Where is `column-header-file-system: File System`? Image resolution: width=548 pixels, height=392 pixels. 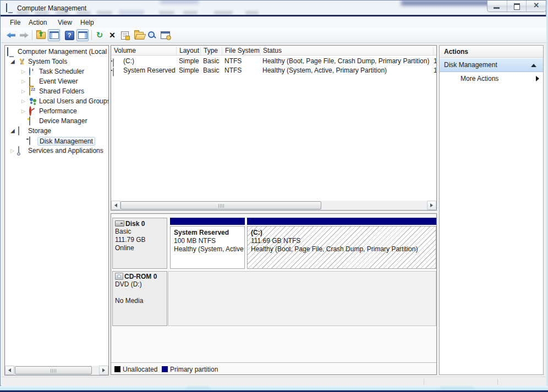
column-header-file-system: File System is located at coordinates (241, 51).